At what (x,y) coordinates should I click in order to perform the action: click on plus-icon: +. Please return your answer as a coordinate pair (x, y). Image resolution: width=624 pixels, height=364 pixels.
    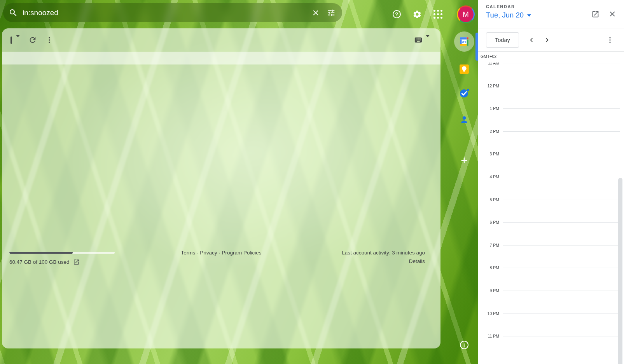
    Looking at the image, I should click on (464, 160).